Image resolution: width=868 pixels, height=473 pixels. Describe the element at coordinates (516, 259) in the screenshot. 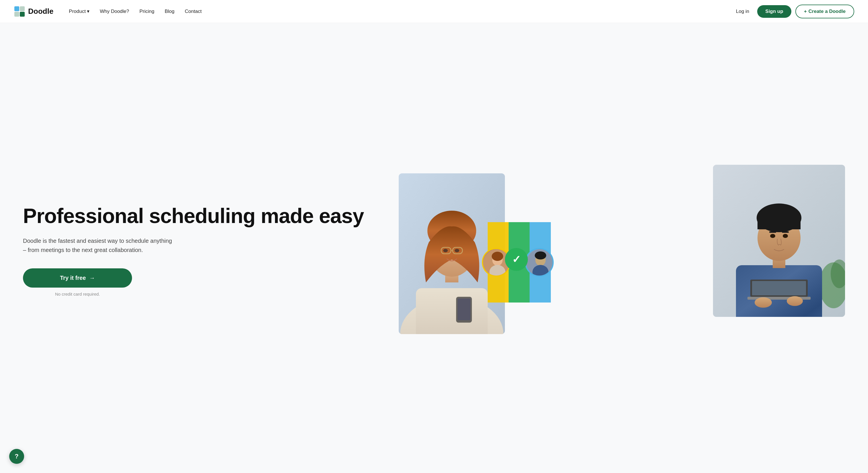

I see `check-icon: ✓` at that location.